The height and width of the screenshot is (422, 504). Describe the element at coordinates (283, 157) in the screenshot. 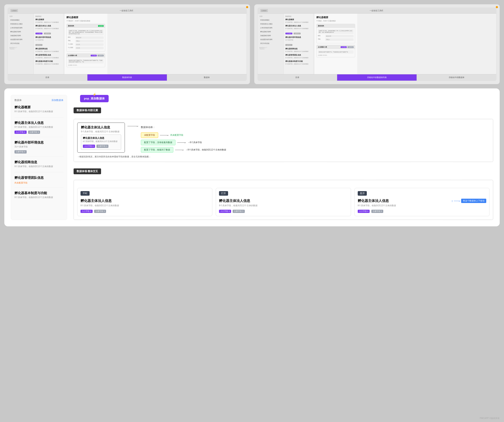

I see `flow-bottom-note: →根据实际情况，展示内部所含的各种显标字段的数量，若全无则整体隐藏；` at that location.